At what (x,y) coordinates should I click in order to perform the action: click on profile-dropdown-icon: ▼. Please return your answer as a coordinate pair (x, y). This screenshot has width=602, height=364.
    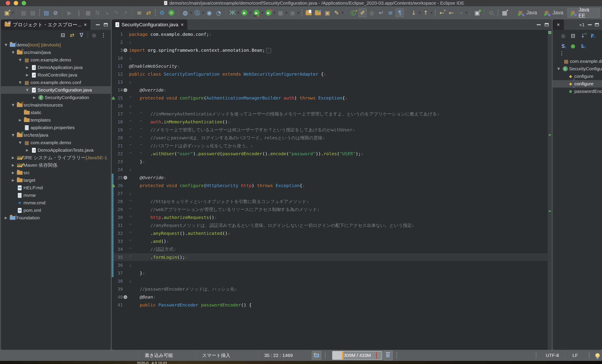
    Looking at the image, I should click on (274, 13).